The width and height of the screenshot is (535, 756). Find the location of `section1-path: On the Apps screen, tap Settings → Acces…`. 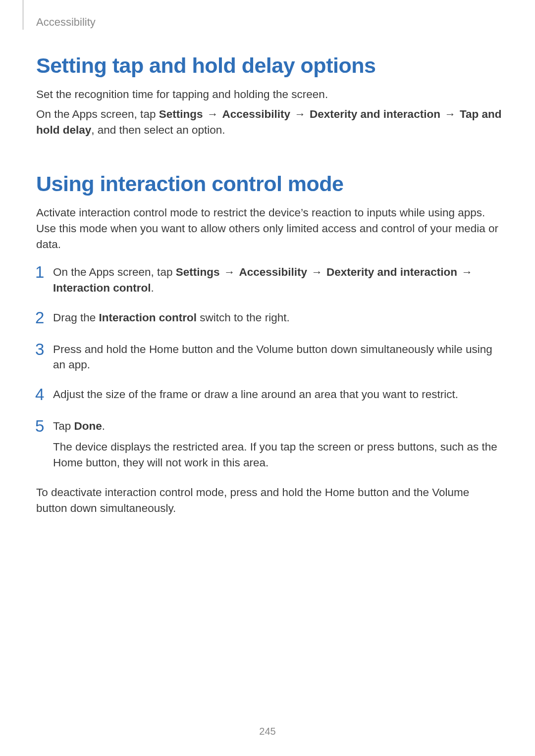

section1-path: On the Apps screen, tap Settings → Acces… is located at coordinates (269, 122).